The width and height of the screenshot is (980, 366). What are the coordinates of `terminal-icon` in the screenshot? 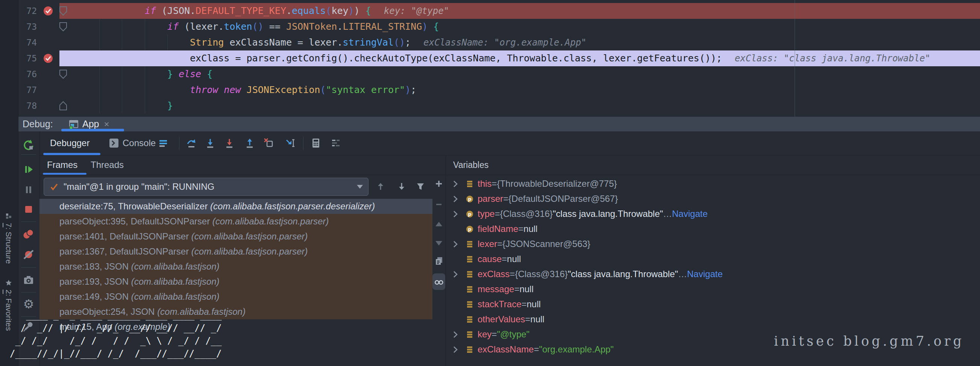 It's located at (114, 143).